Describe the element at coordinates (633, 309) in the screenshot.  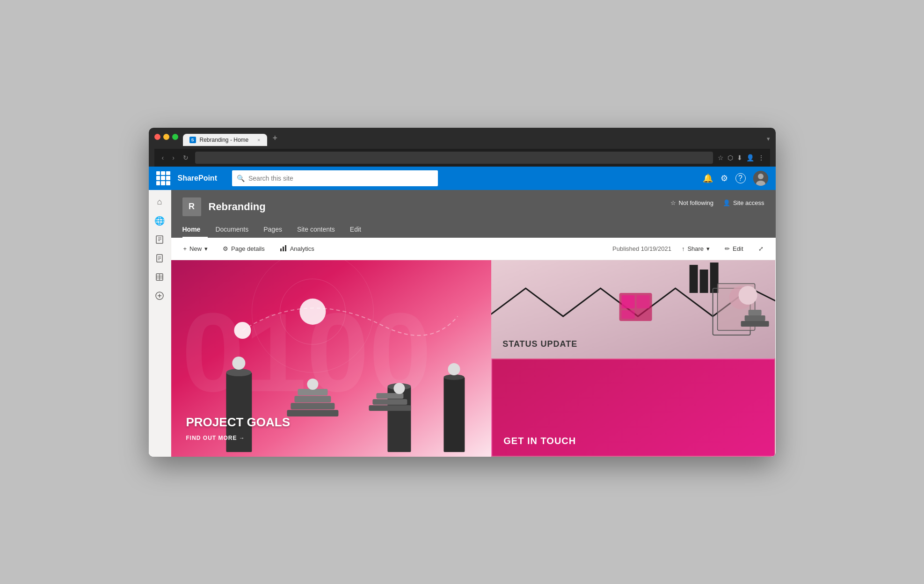
I see `hero-status-tile: STATUS UPDATE` at that location.